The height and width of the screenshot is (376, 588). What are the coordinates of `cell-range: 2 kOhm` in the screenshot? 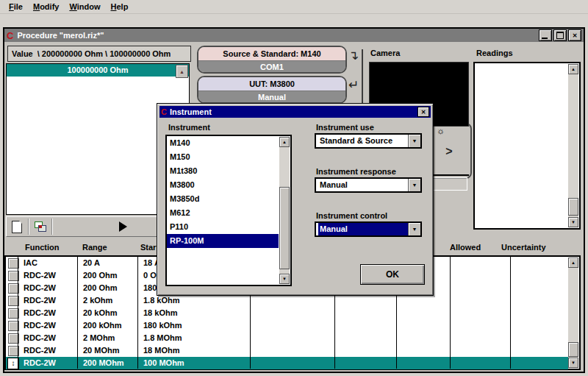 It's located at (98, 300).